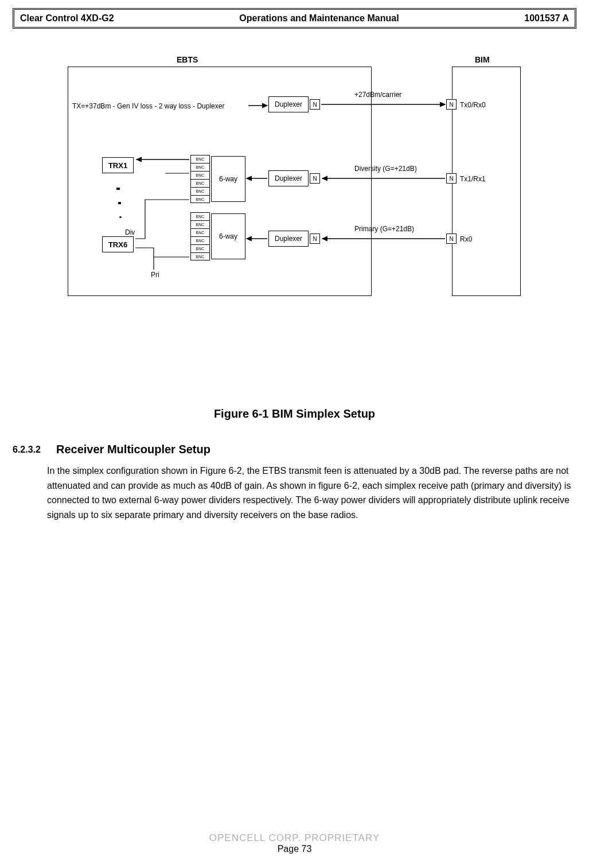 This screenshot has width=589, height=868. Describe the element at coordinates (319, 18) in the screenshot. I see `header-center: Operations and Maintenance Manual` at that location.